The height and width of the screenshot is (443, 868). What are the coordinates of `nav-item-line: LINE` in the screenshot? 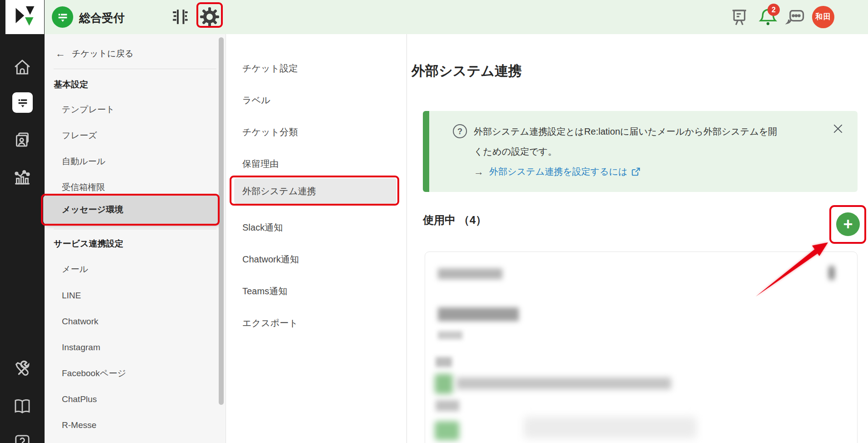 It's located at (71, 296).